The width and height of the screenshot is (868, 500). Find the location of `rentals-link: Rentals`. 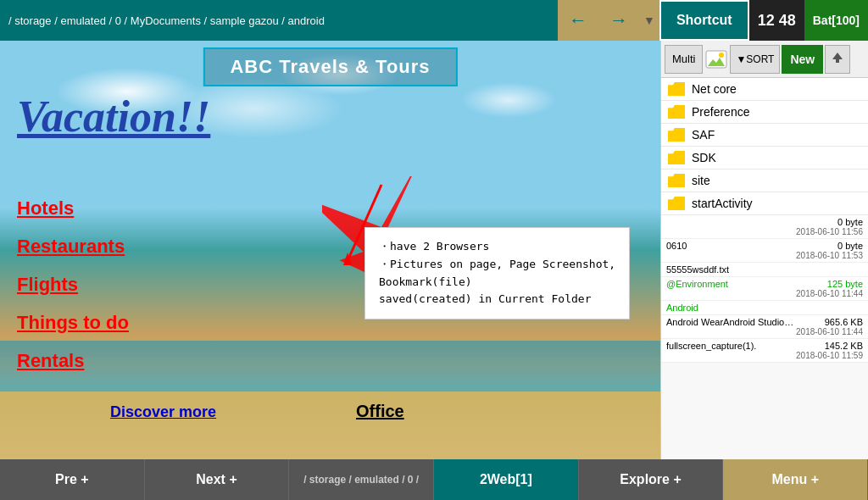

rentals-link: Rentals is located at coordinates (51, 361).